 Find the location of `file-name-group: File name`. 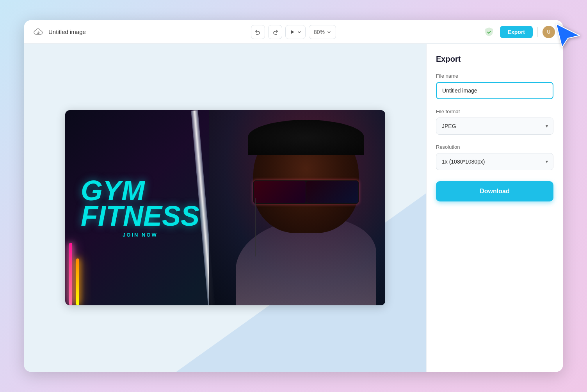

file-name-group: File name is located at coordinates (495, 86).